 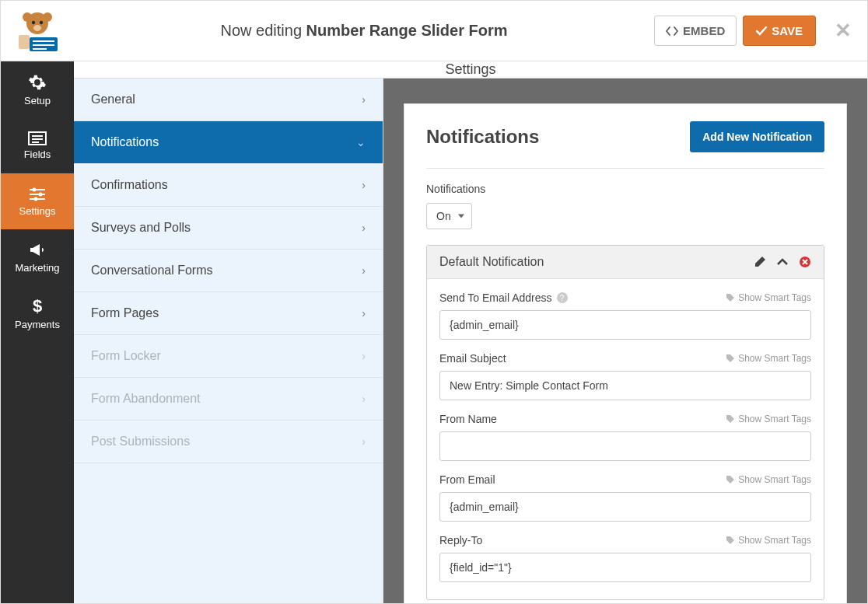 I want to click on code-icon, so click(x=672, y=31).